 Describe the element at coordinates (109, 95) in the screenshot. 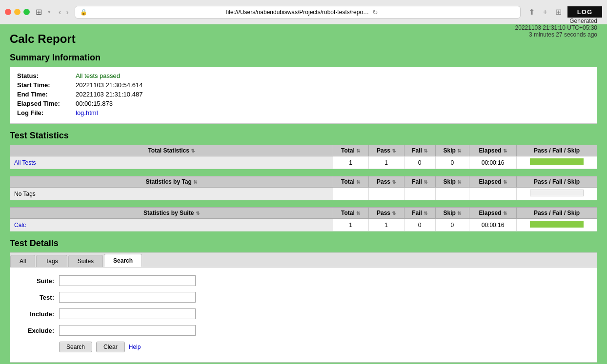

I see `end-time-value: 20221103 21:31:10.487` at that location.